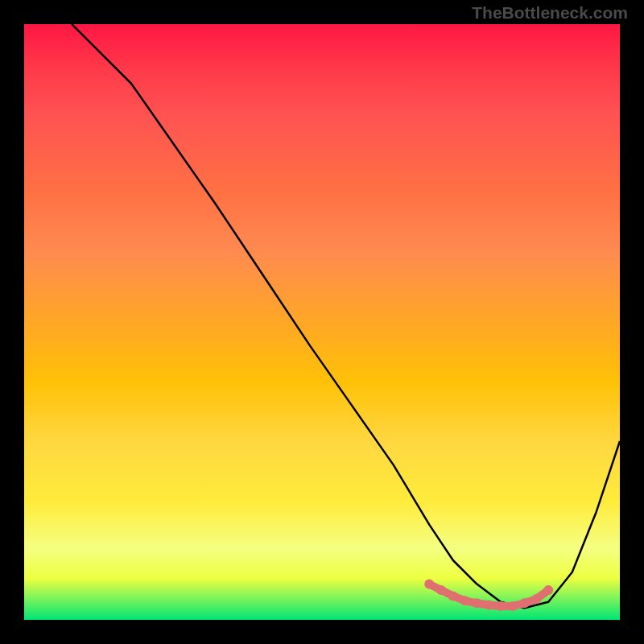 The height and width of the screenshot is (644, 644). What do you see at coordinates (550, 13) in the screenshot?
I see `watermark-text: TheBottleneck.com` at bounding box center [550, 13].